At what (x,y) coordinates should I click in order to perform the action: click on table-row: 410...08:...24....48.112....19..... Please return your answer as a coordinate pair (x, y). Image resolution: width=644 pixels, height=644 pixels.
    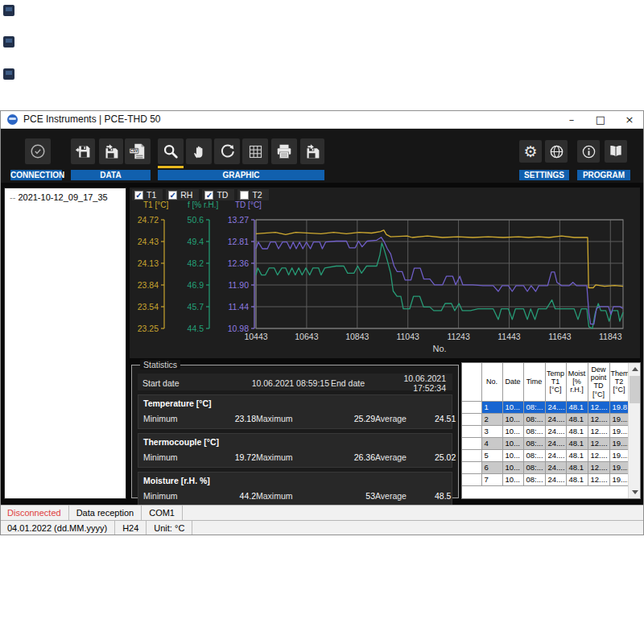
    Looking at the image, I should click on (546, 443).